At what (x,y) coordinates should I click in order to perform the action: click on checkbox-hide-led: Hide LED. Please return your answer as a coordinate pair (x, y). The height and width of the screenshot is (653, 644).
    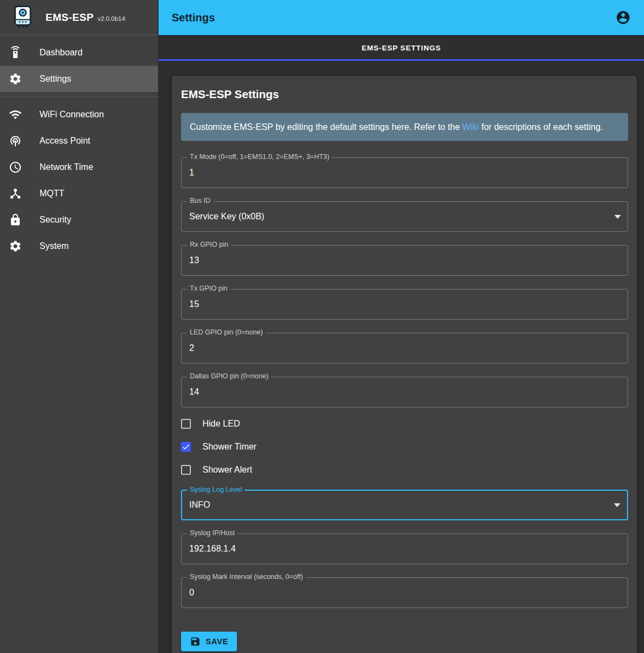
    Looking at the image, I should click on (211, 424).